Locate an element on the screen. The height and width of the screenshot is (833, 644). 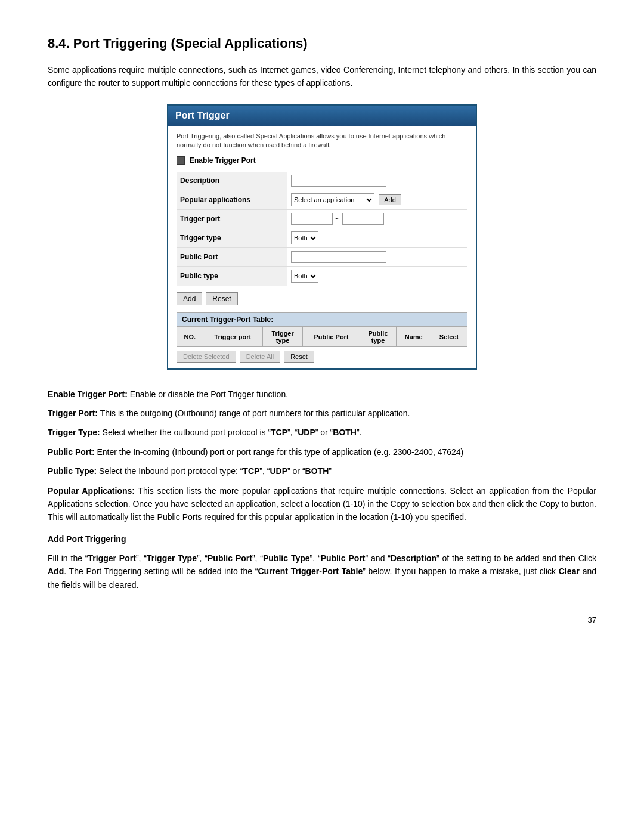
trigger-port-label: Trigger Port: is located at coordinates (73, 413).